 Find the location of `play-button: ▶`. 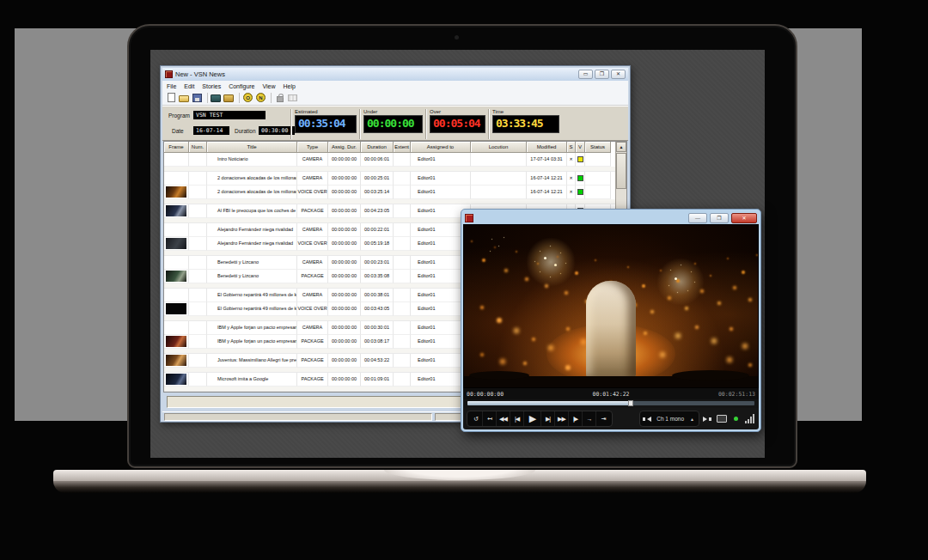

play-button: ▶ is located at coordinates (533, 419).